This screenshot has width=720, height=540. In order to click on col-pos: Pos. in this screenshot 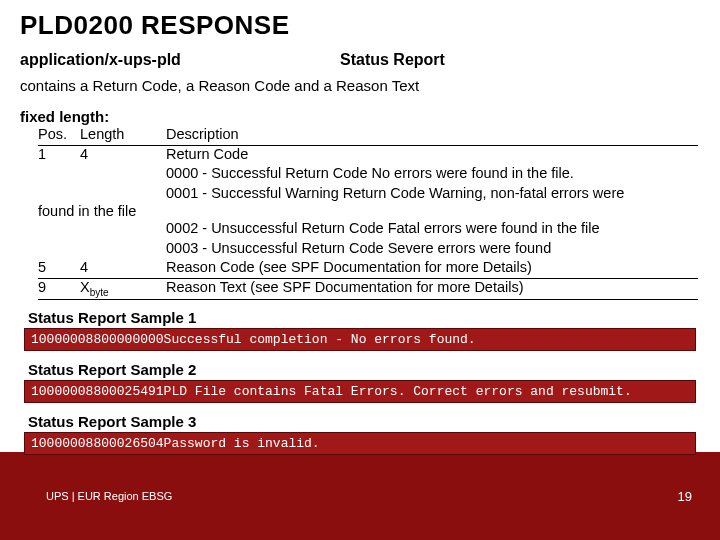, I will do `click(59, 135)`.